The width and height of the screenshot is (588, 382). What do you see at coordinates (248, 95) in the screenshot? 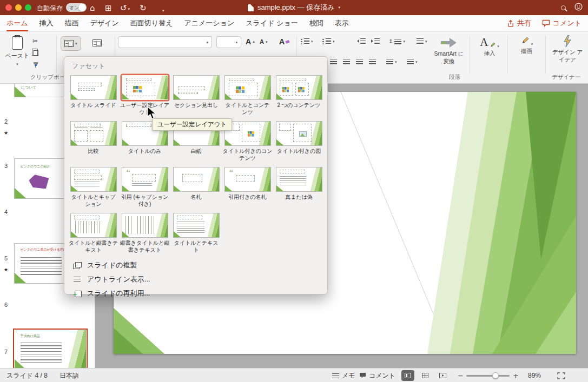
I see `layout-item-title-content: タイトルとコンテンツ` at bounding box center [248, 95].